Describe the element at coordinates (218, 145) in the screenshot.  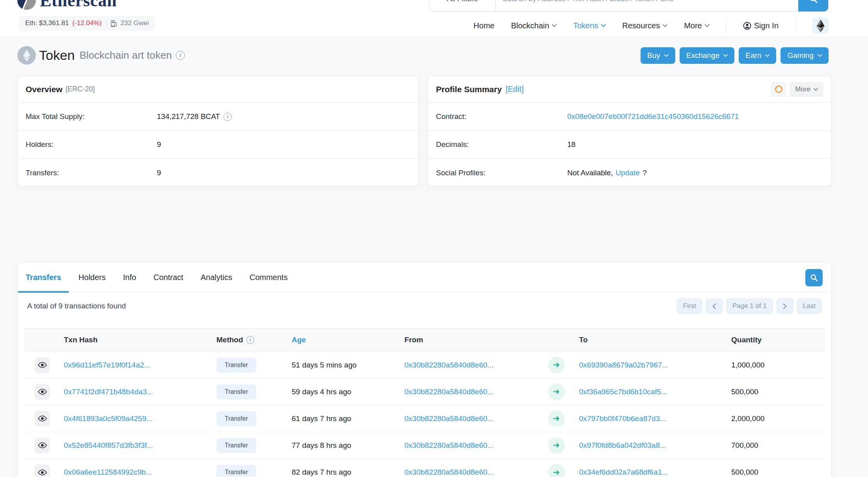
I see `holders-row: Holders: 9` at that location.